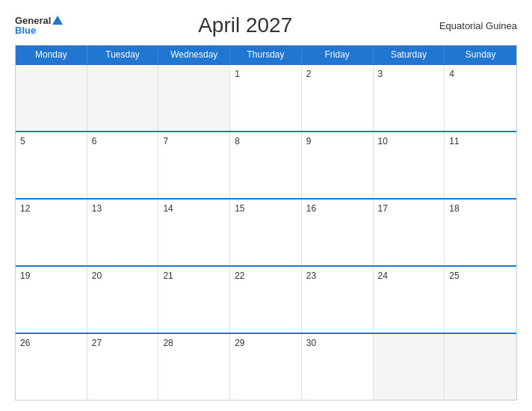 This screenshot has height=411, width=532. What do you see at coordinates (52, 165) in the screenshot?
I see `cal-cell: 5` at bounding box center [52, 165].